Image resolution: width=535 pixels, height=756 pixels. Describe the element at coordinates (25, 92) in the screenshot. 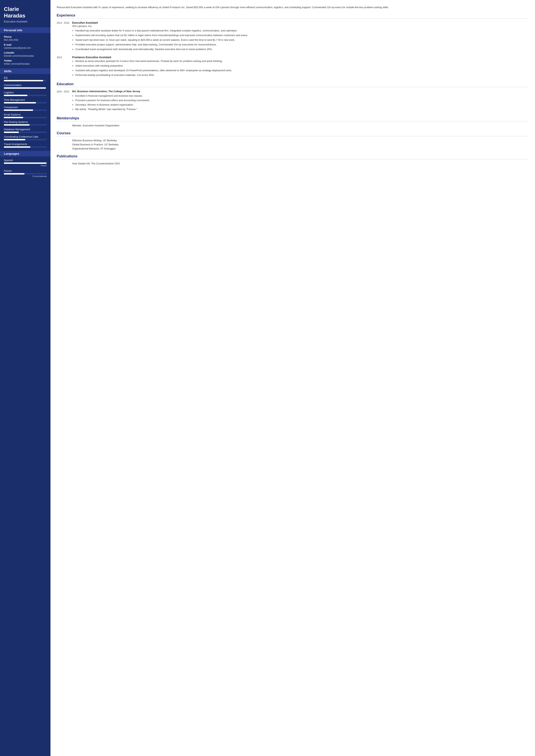

I see `skill-name: Logistics` at that location.